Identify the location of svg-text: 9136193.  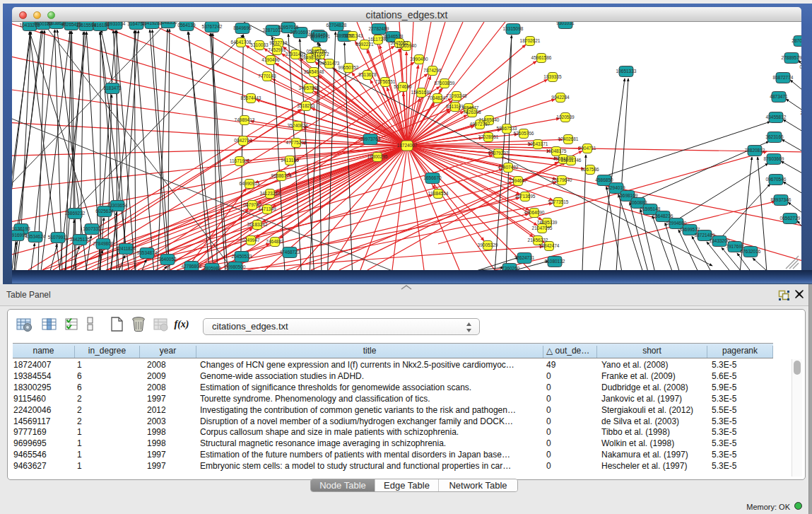
(21, 229).